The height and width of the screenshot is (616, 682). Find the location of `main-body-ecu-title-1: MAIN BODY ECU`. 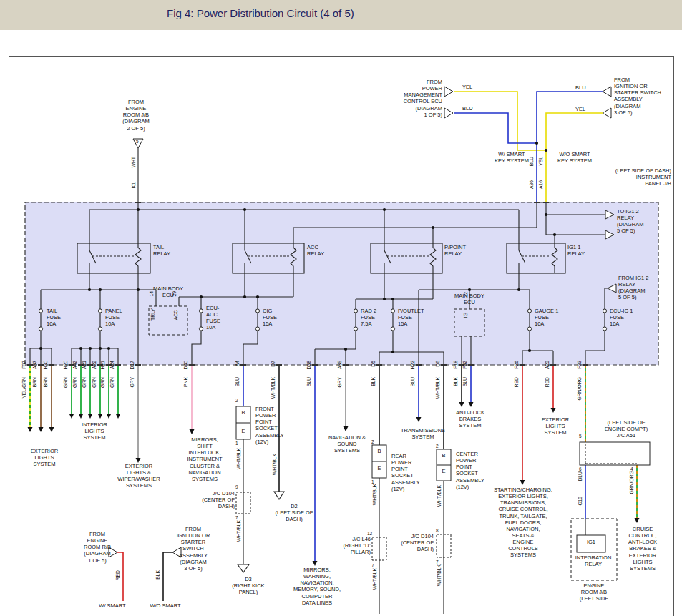

main-body-ecu-title-1: MAIN BODY ECU is located at coordinates (168, 292).